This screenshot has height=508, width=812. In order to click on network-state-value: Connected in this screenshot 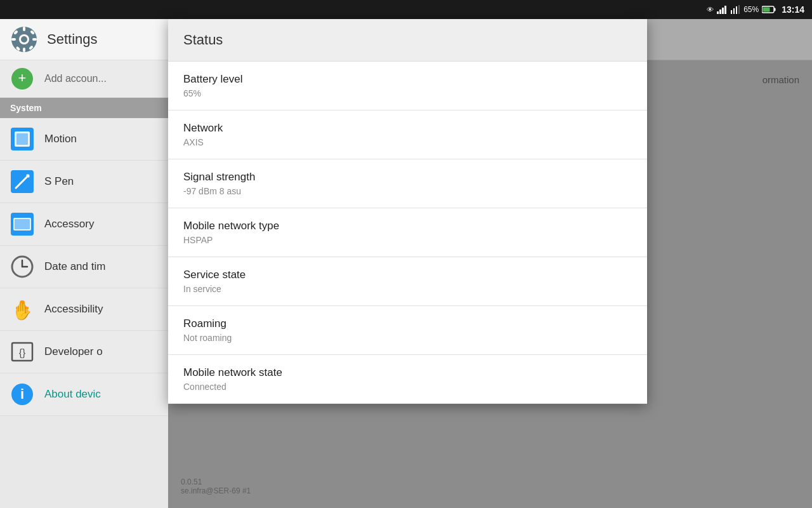, I will do `click(407, 387)`.